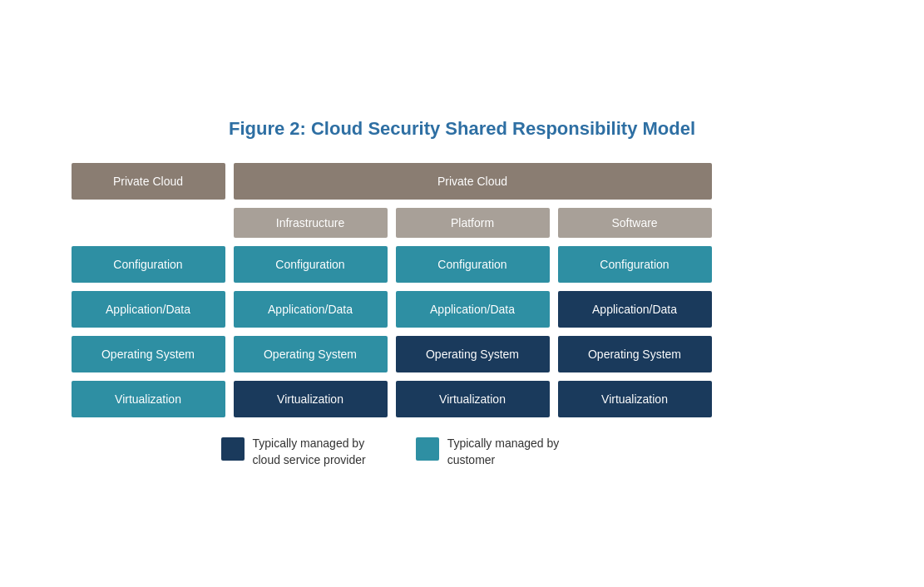  Describe the element at coordinates (472, 223) in the screenshot. I see `subheader-platform: Platform` at that location.